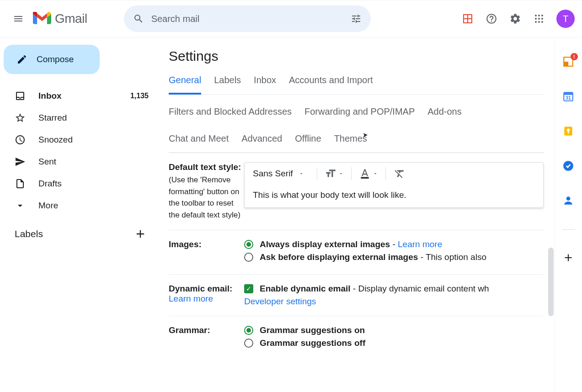 The image size is (582, 392). I want to click on sidebar-item-inbox: Inbox 1,135, so click(79, 96).